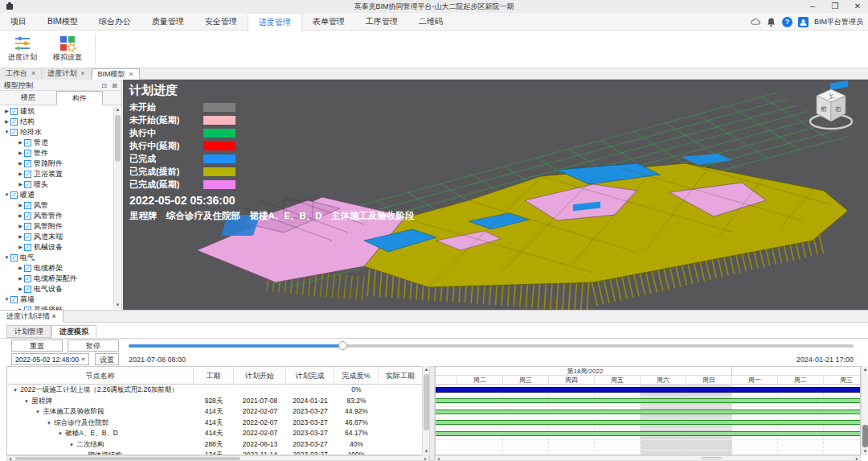 This screenshot has width=868, height=461. What do you see at coordinates (831, 109) in the screenshot?
I see `view-cube: 上 前 右` at bounding box center [831, 109].